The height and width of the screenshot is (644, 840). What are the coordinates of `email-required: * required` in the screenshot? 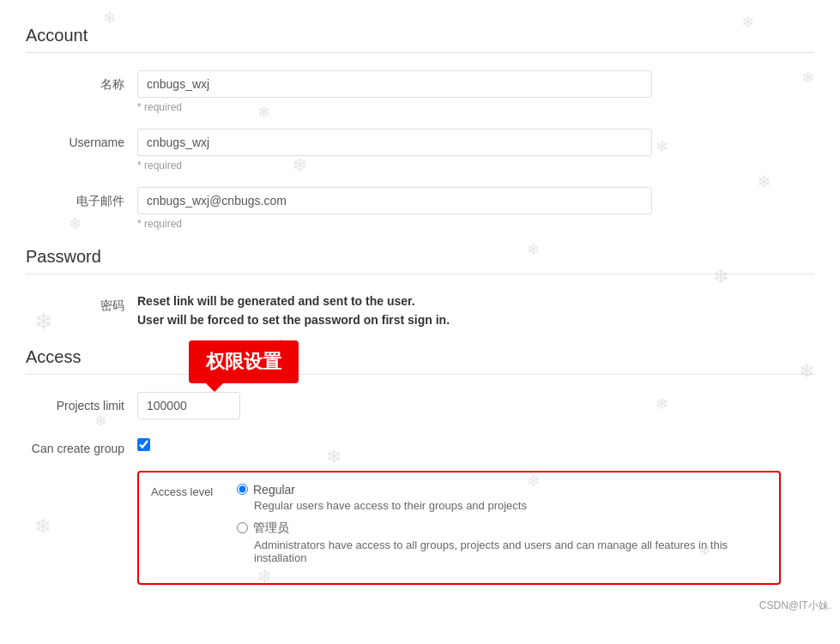 It's located at (475, 224).